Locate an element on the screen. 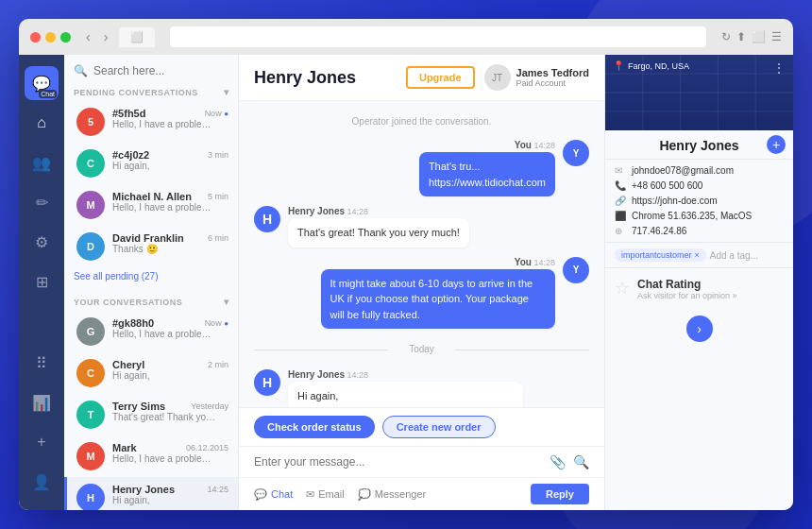 The height and width of the screenshot is (529, 812). conv-name: David Franklin 6 min is located at coordinates (170, 238).